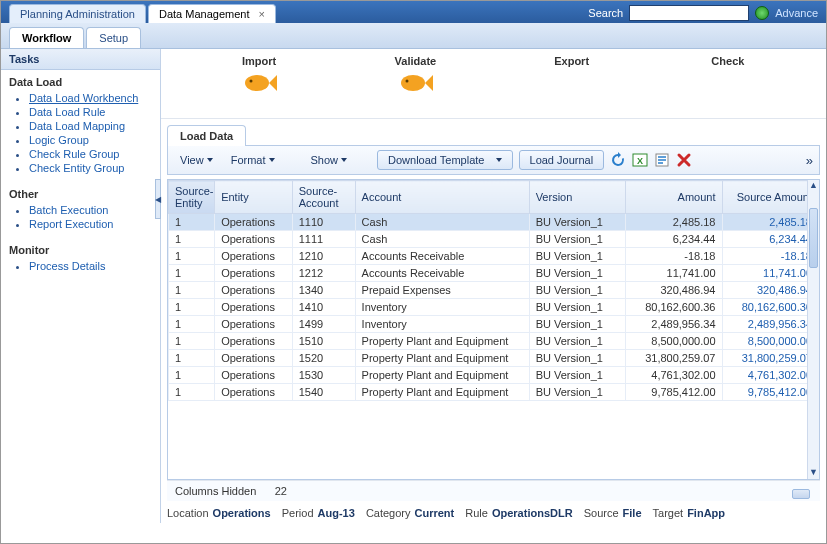 Image resolution: width=827 pixels, height=544 pixels. Describe the element at coordinates (770, 198) in the screenshot. I see `col-source-amount: Source Amount` at that location.